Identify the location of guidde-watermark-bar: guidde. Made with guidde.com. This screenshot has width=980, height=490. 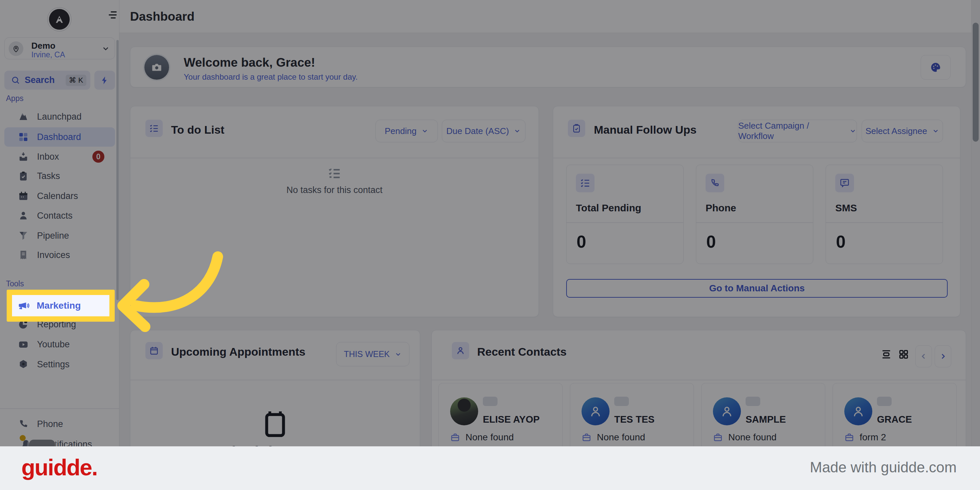
(490, 468).